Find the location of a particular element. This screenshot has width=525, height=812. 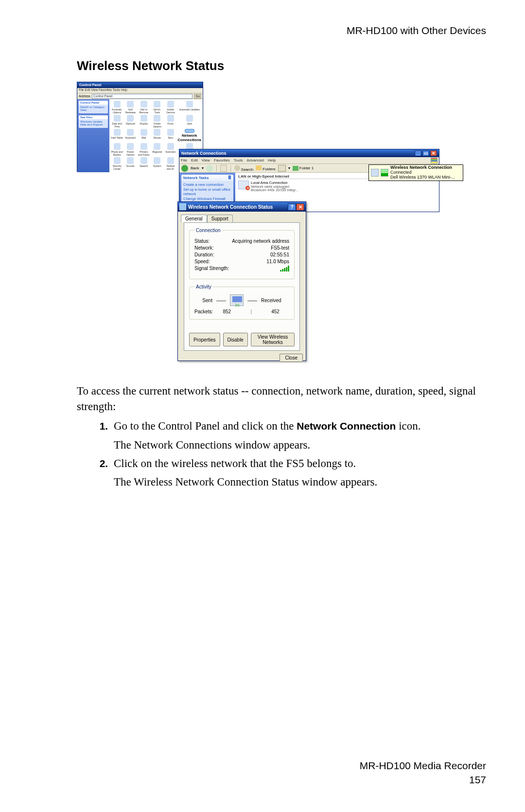

step-2: Click on the wireless network that the F… is located at coordinates (298, 473).